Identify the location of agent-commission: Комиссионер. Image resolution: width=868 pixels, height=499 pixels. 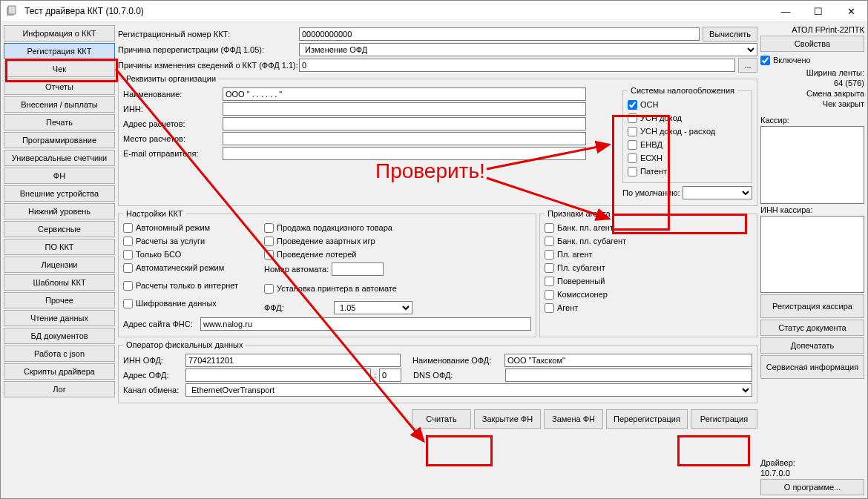
(648, 294).